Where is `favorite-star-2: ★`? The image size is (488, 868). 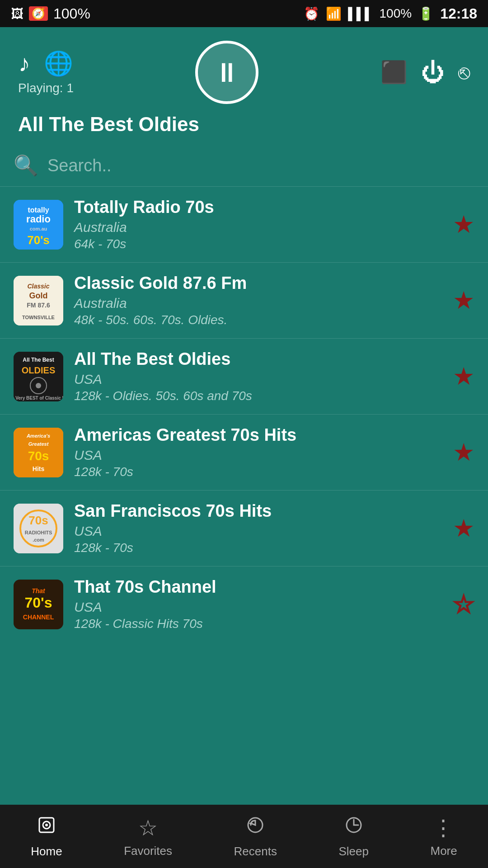 favorite-star-2: ★ is located at coordinates (464, 300).